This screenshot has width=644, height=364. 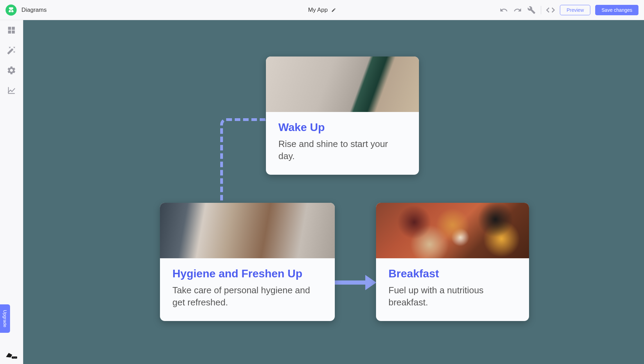 What do you see at coordinates (322, 10) in the screenshot?
I see `app-title: My App` at bounding box center [322, 10].